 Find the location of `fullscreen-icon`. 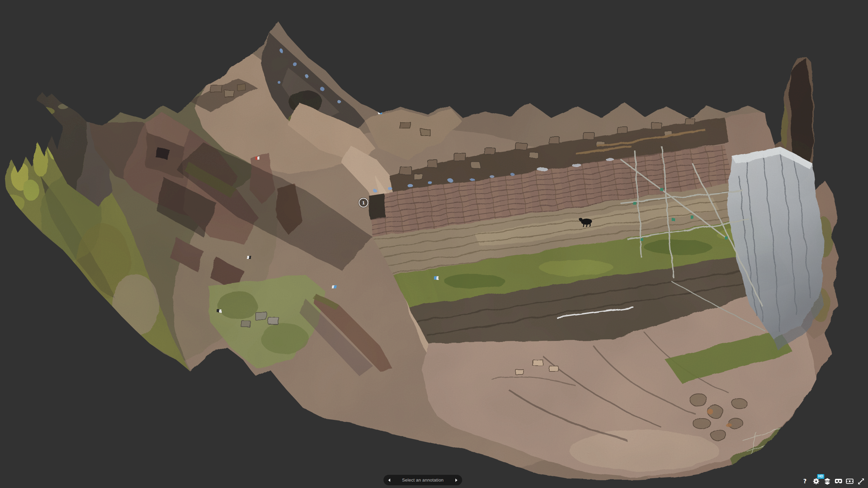

fullscreen-icon is located at coordinates (861, 481).